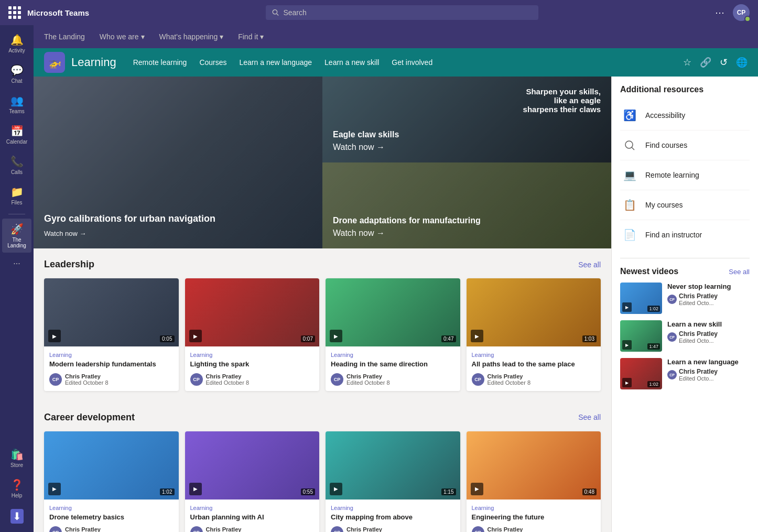 The width and height of the screenshot is (758, 532). Describe the element at coordinates (17, 172) in the screenshot. I see `sidebar-item-label-calls: Calls` at that location.